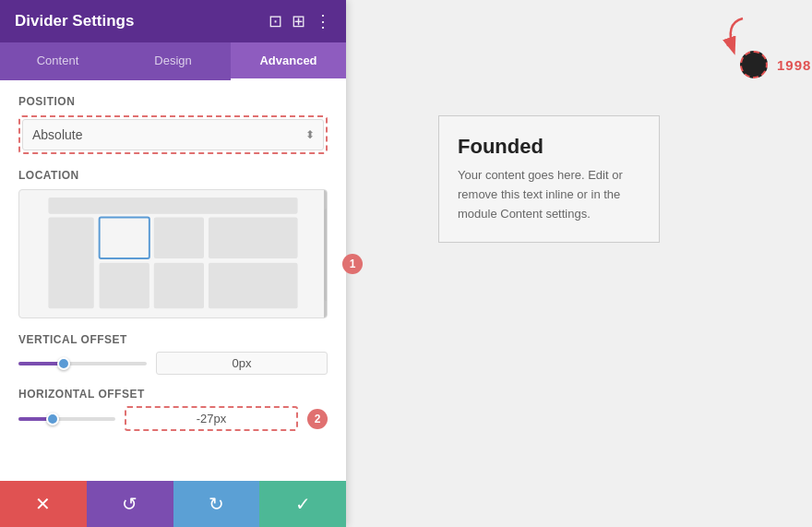 The width and height of the screenshot is (812, 527). Describe the element at coordinates (323, 21) in the screenshot. I see `more-options-icon: ⋮` at that location.